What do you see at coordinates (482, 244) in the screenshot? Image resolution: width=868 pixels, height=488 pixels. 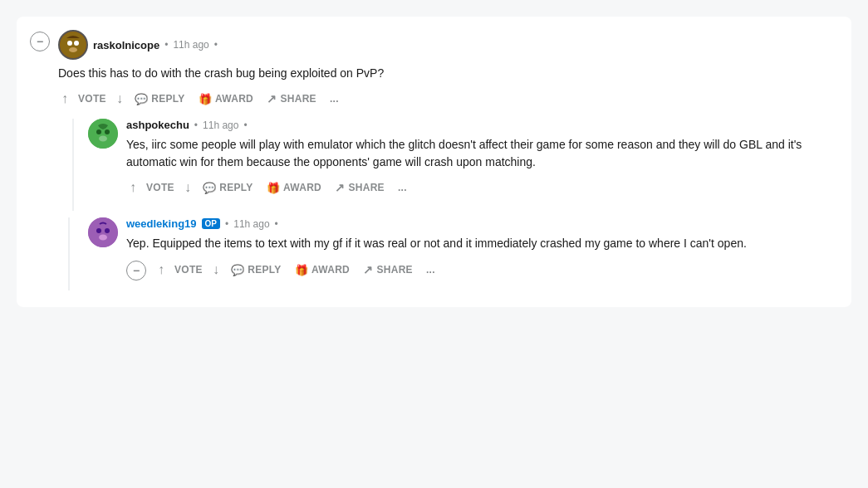 I see `comment-text-weedleking19: Yep. Equipped the items to text with my …` at bounding box center [482, 244].